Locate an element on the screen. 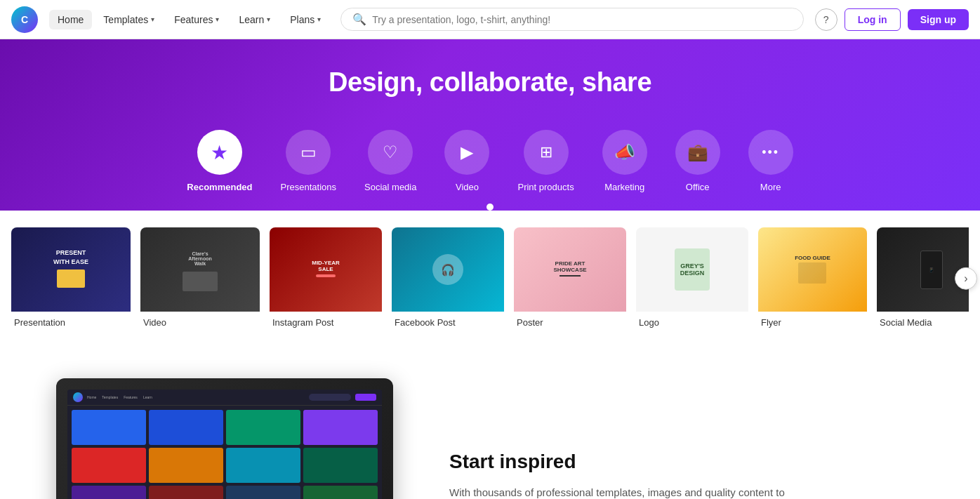  hero-title: Design, collaborate, share is located at coordinates (490, 83).